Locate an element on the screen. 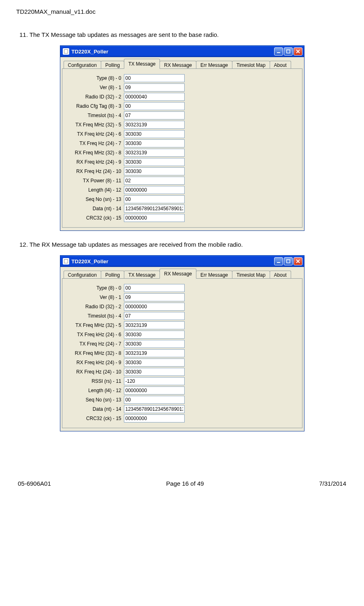 Image resolution: width=364 pixels, height=606 pixels. form-row: RX Freq MHz (32) - 8 is located at coordinates (181, 153).